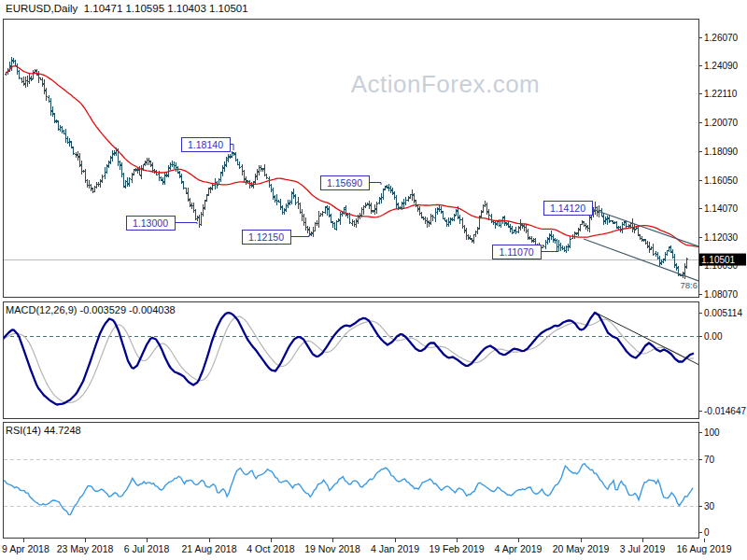 The image size is (747, 560). Describe the element at coordinates (721, 237) in the screenshot. I see `price-axis-label: 1.12030` at that location.